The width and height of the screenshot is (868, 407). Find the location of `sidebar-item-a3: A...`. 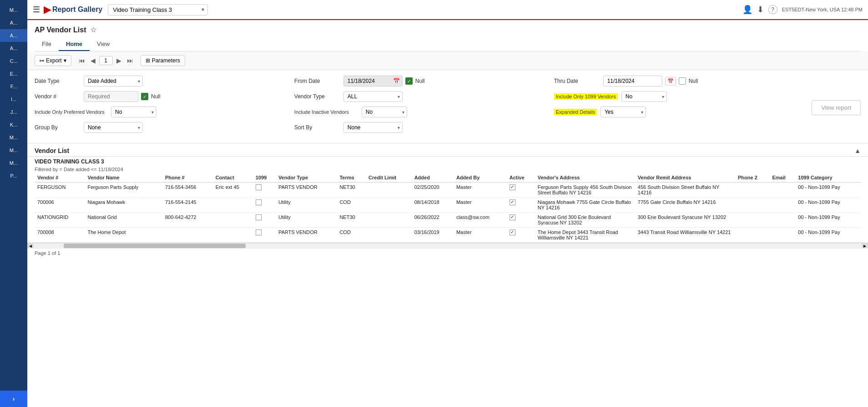

sidebar-item-a3: A... is located at coordinates (14, 48).